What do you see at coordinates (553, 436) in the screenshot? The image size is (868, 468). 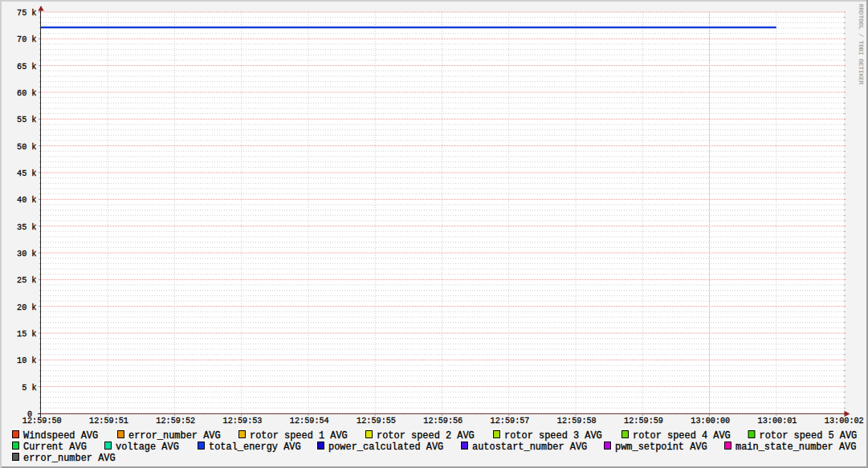 I see `svg-text: rotor speed 3 AVG` at bounding box center [553, 436].